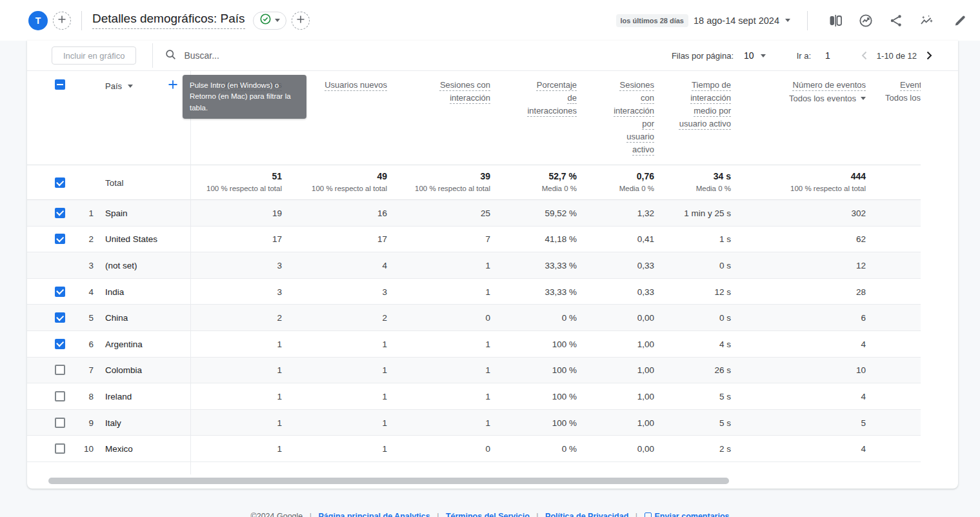  I want to click on compare-button, so click(835, 21).